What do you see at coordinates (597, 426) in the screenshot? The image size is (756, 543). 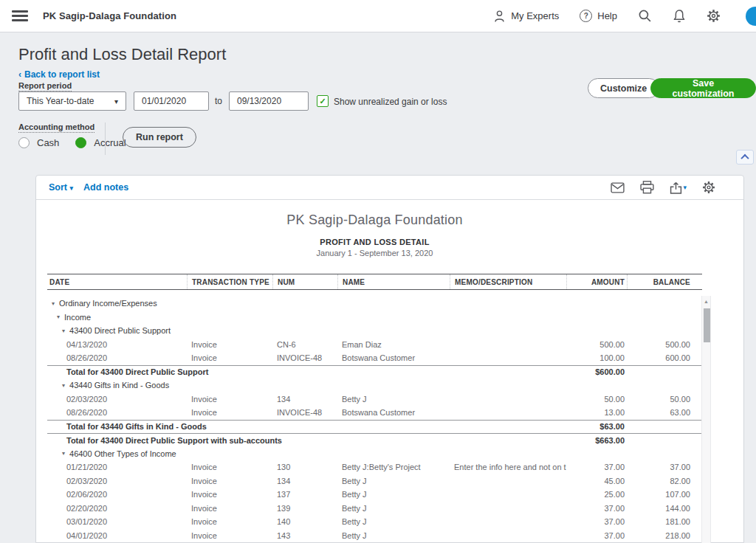 I see `cell-amount: $63.00` at bounding box center [597, 426].